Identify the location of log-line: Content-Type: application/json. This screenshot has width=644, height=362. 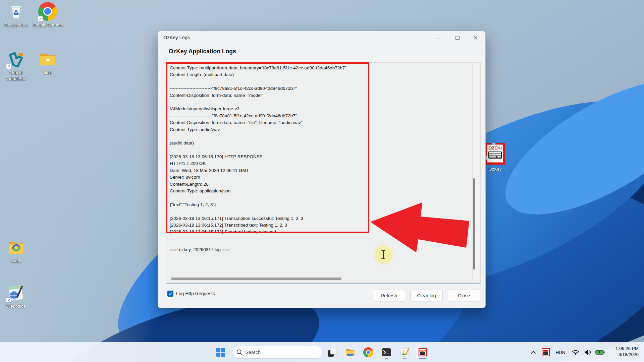
(319, 192).